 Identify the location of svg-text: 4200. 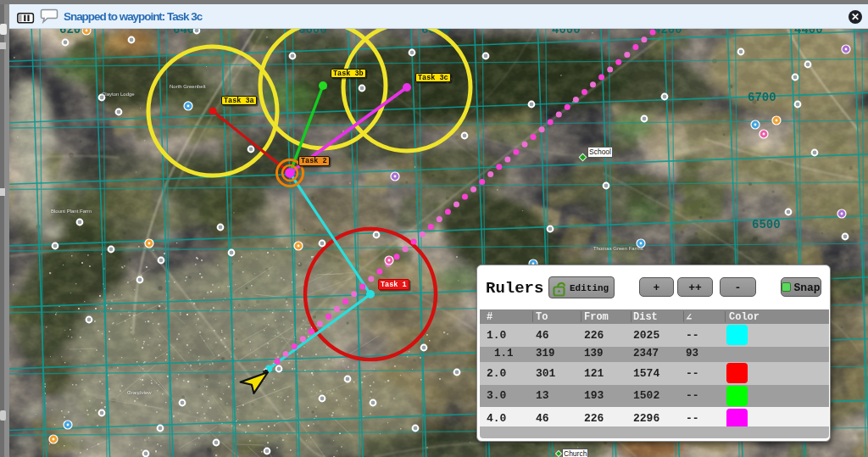
(668, 32).